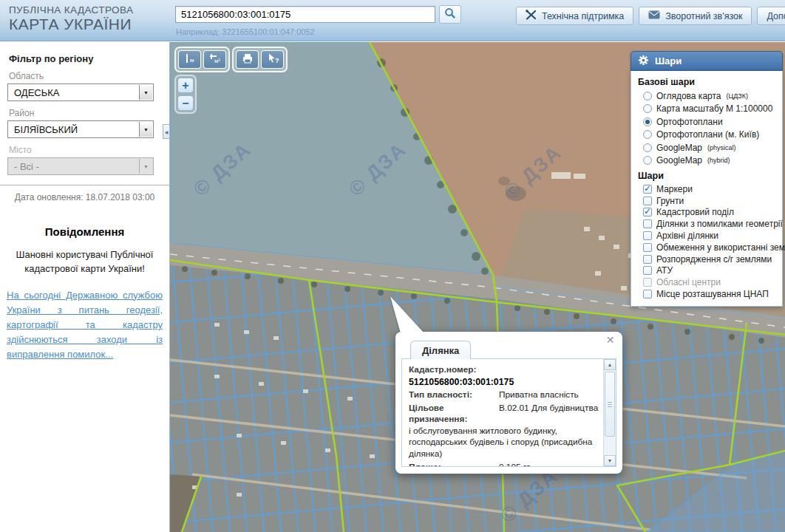 The height and width of the screenshot is (532, 785). What do you see at coordinates (454, 395) in the screenshot?
I see `field-label: Тип власності:` at bounding box center [454, 395].